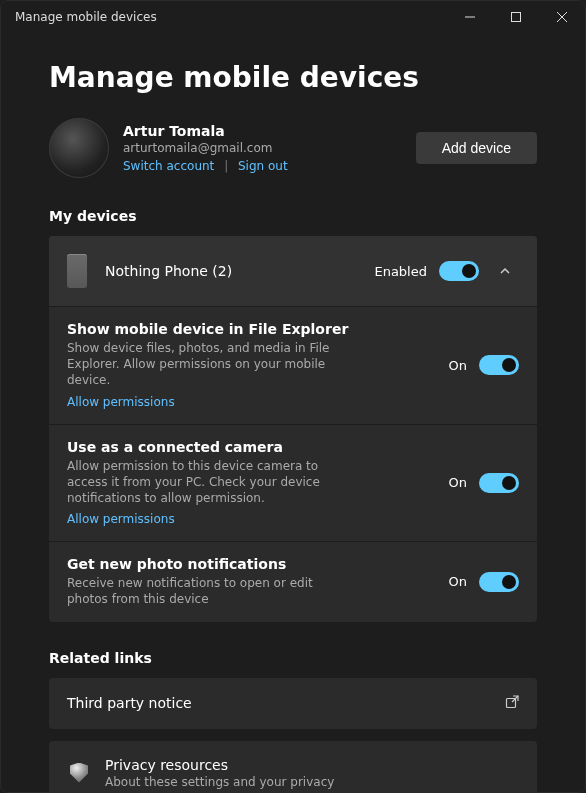 The height and width of the screenshot is (793, 586). I want to click on setting-title: Get new photo notifications, so click(207, 564).